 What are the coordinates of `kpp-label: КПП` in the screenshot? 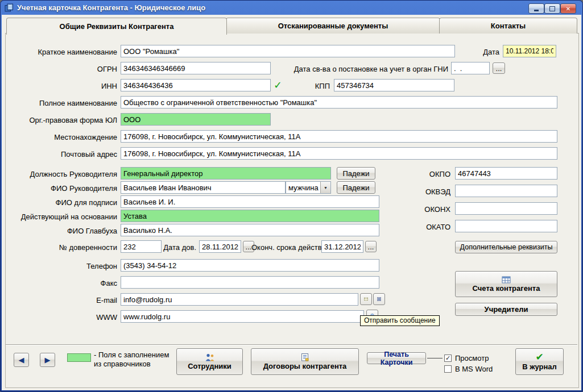 It's located at (312, 86).